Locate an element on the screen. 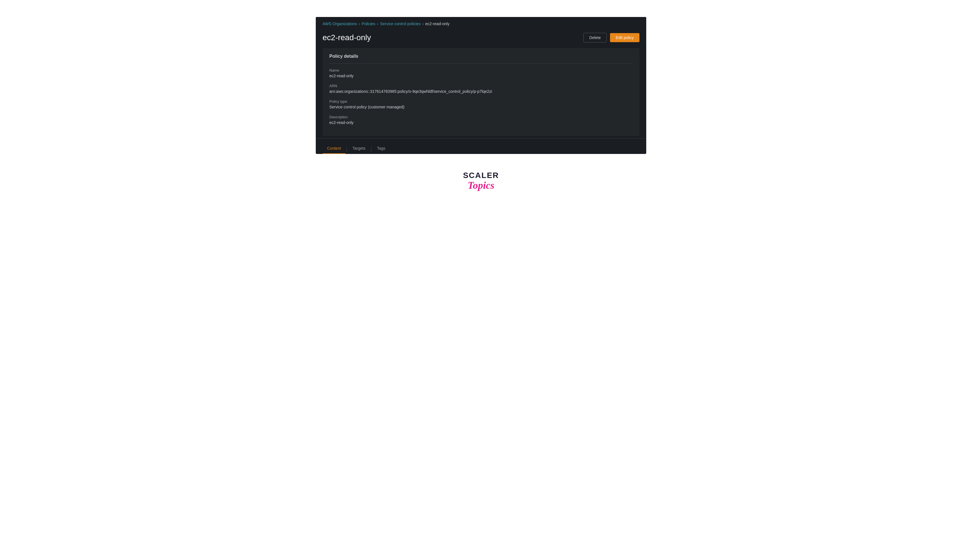  breadcrumb-current: ec2-read-only is located at coordinates (437, 24).